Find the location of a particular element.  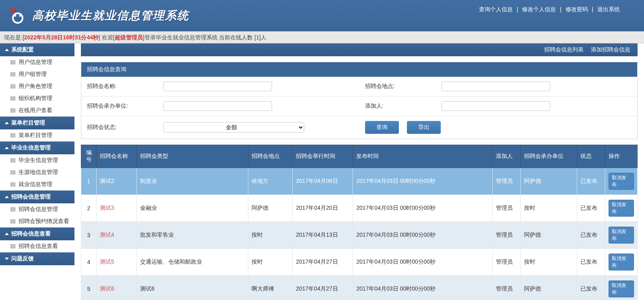

sidebar-item: 招聘会信息查看 is located at coordinates (37, 246).